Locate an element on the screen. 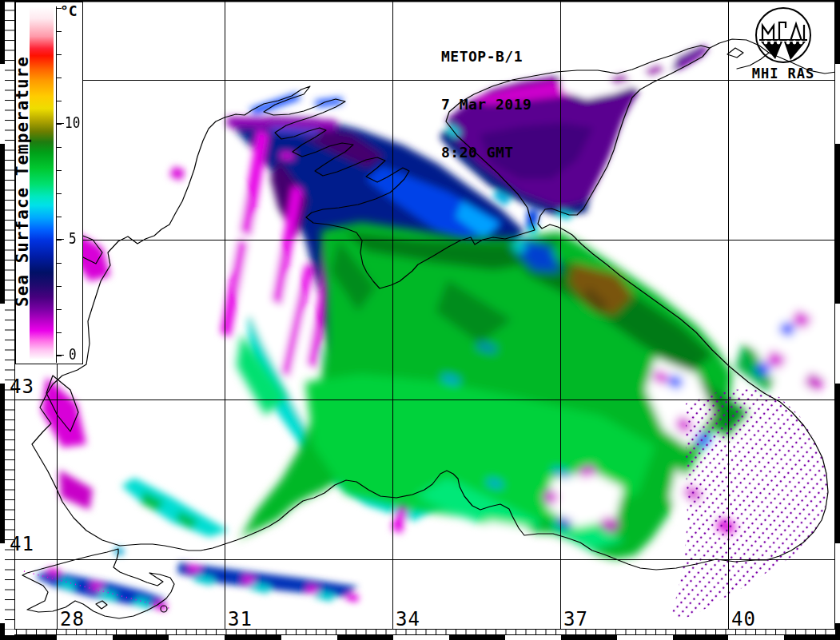 Image resolution: width=840 pixels, height=640 pixels. legend-minor-ticks is located at coordinates (59, 183).